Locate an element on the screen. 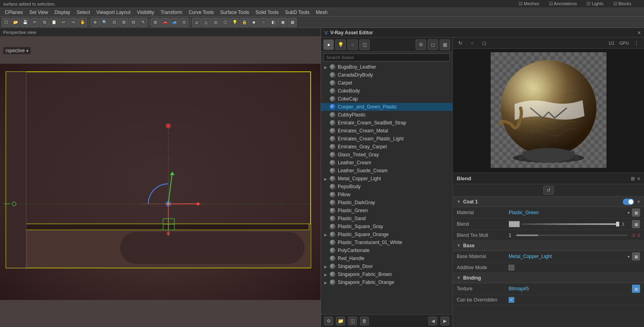  tab-geometry: ○ is located at coordinates (353, 45).